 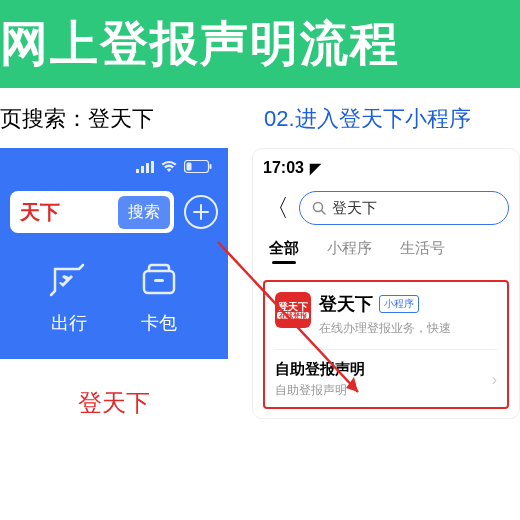 I want to click on step-01: 页搜索：登天下, so click(x=128, y=119).